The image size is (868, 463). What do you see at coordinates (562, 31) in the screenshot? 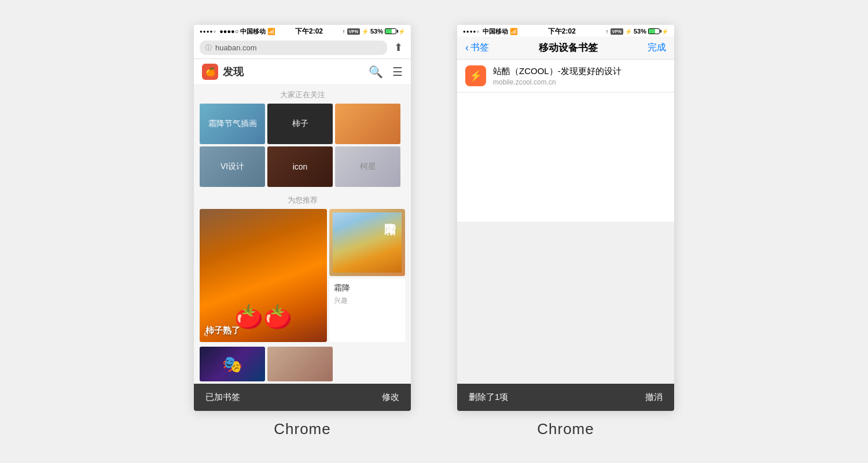
I see `time-label-2: 下午2:02` at bounding box center [562, 31].